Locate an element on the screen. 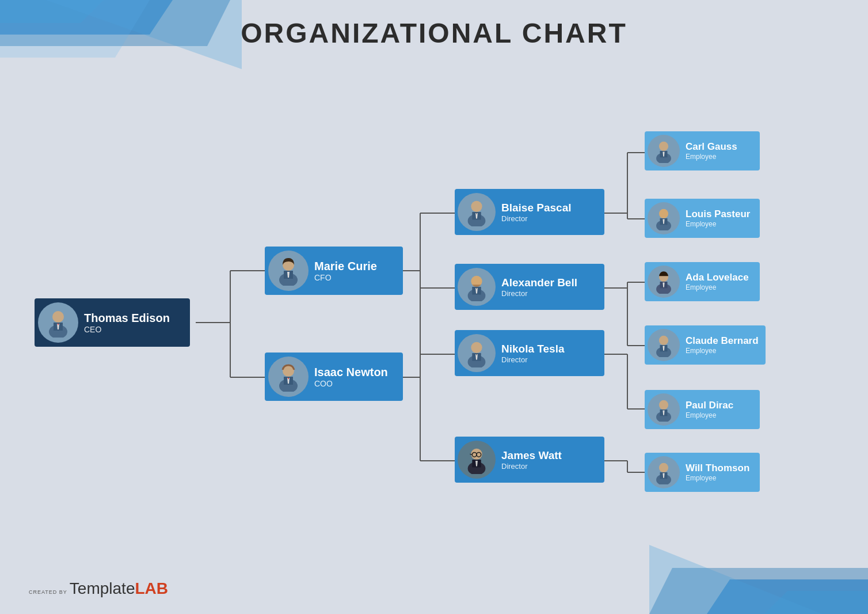 This screenshot has height=614, width=868. emp-bernard-card: Claude Bernard Employee is located at coordinates (705, 345).